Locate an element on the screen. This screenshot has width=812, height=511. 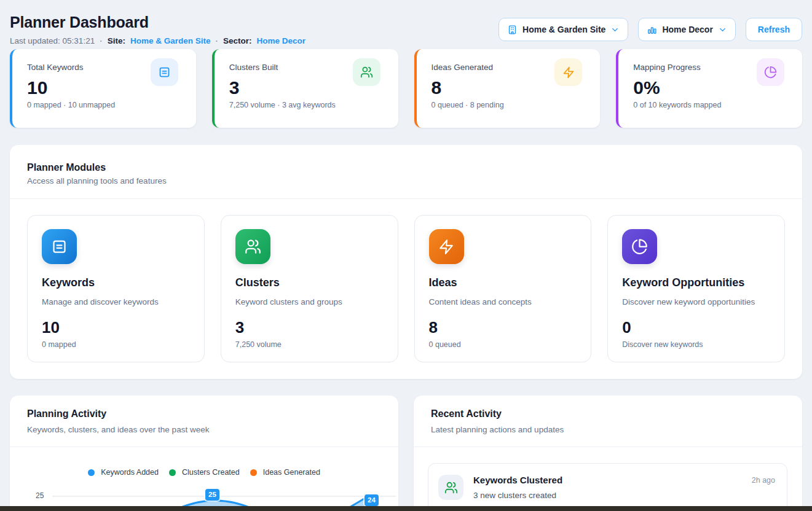
recent-activity-panel: Recent Activity Latest planning actions … is located at coordinates (608, 453).